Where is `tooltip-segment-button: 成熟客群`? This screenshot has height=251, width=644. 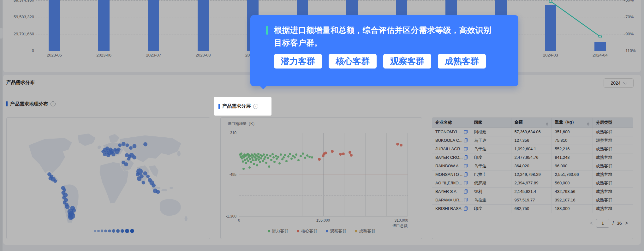
tooltip-segment-button: 成熟客群 is located at coordinates (462, 61).